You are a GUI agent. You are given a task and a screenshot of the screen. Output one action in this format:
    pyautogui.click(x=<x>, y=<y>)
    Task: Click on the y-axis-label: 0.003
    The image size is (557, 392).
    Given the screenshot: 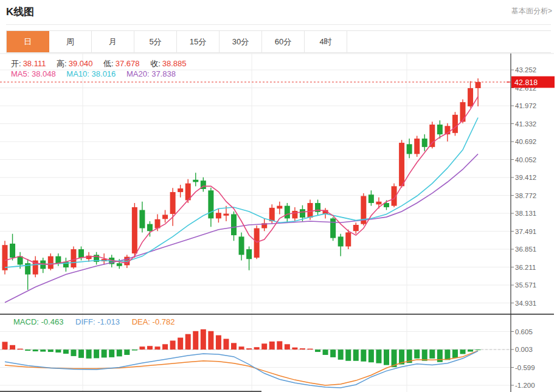 What is the action you would take?
    pyautogui.click(x=524, y=349)
    